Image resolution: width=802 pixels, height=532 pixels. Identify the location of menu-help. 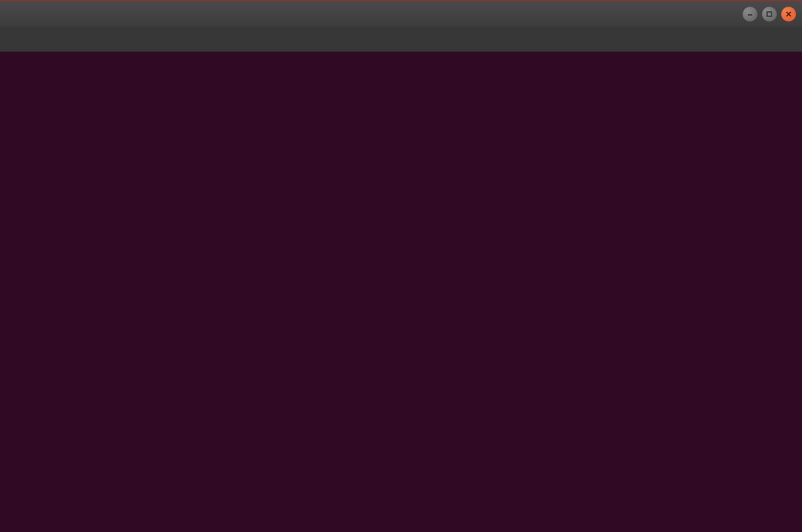
(117, 39).